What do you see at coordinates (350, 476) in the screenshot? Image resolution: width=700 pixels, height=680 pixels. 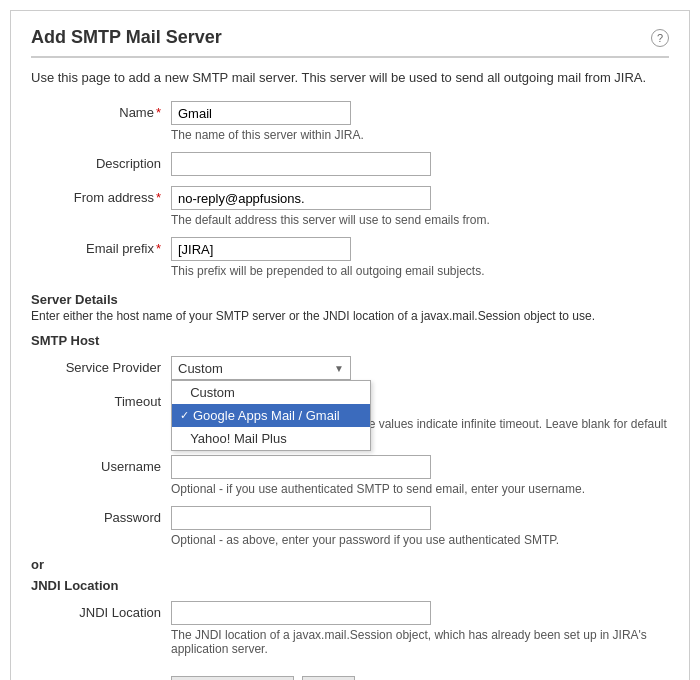 I see `username-row: Username Optional - if you use authentic…` at bounding box center [350, 476].